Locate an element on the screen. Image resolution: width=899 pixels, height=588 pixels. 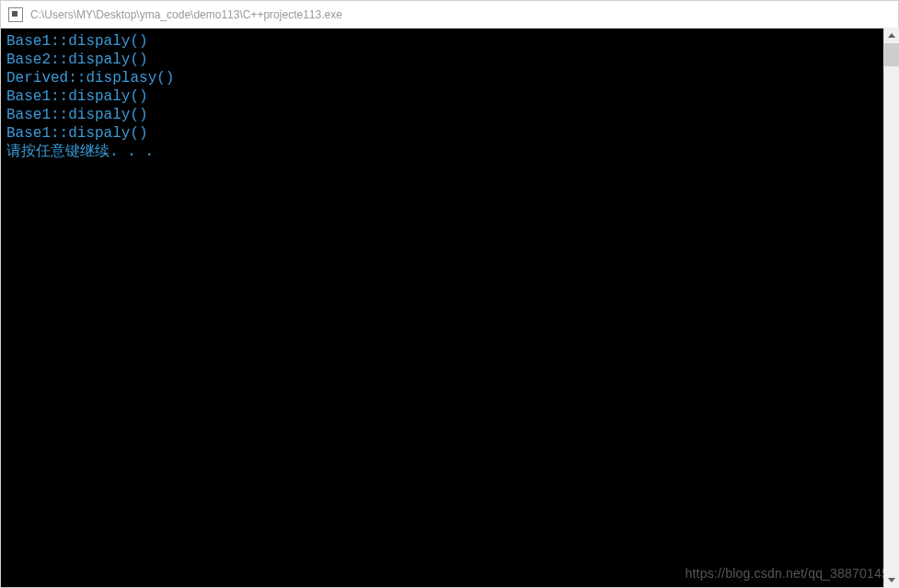
console-line: Derived::displasy() is located at coordinates (449, 78).